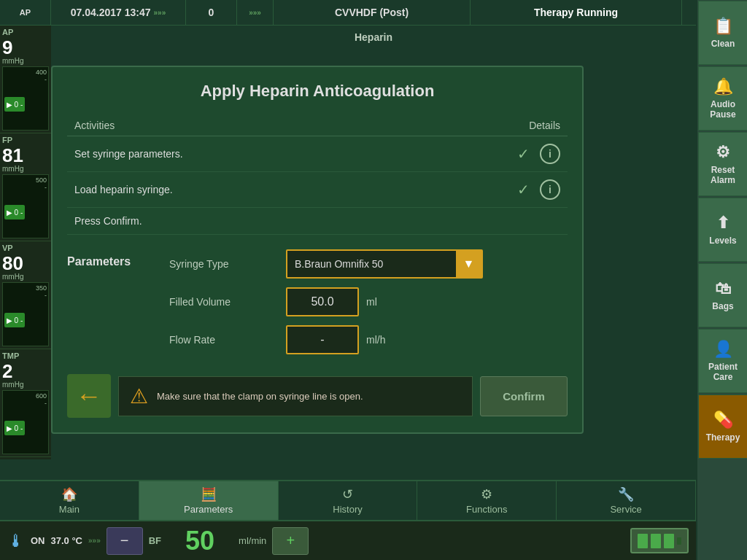 This screenshot has width=747, height=560. Describe the element at coordinates (26, 242) in the screenshot. I see `left-panel: AP 9 mmHg 400- ▶ 0 - FP 81 mmHg 500- ▶ 0…` at that location.